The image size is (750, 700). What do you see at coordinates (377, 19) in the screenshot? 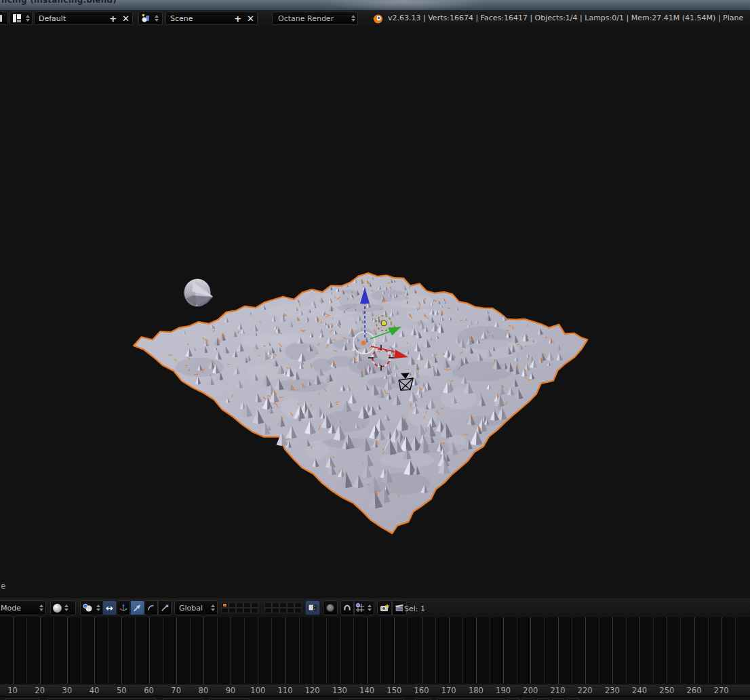
I see `blender-logo-icon` at bounding box center [377, 19].